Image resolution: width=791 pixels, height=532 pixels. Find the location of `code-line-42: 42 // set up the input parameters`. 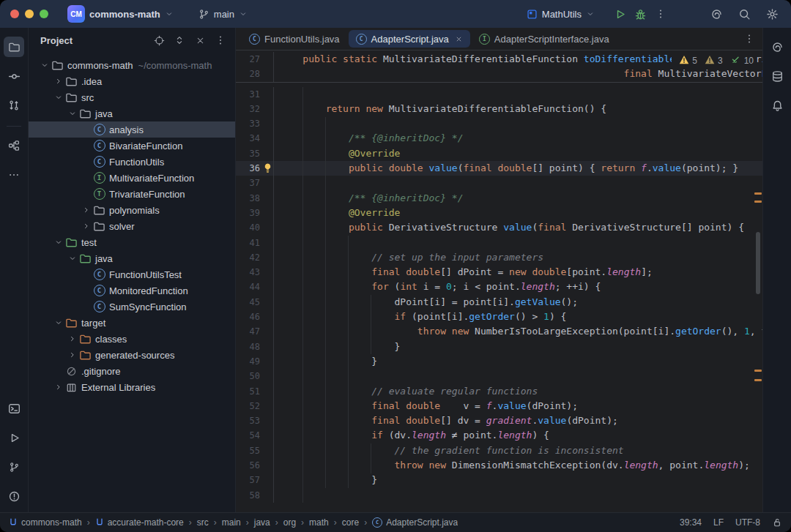

code-line-42: 42 // set up the input parameters is located at coordinates (500, 258).